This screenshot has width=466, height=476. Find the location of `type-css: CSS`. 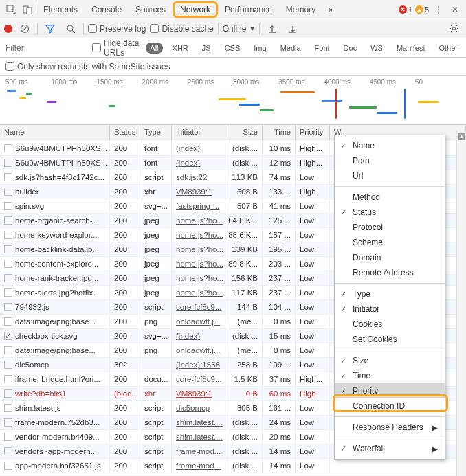

type-css: CSS is located at coordinates (232, 48).